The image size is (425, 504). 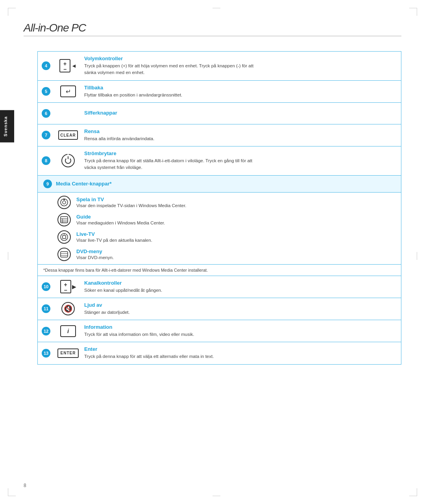 What do you see at coordinates (64, 202) in the screenshot?
I see `record-tv-svg` at bounding box center [64, 202].